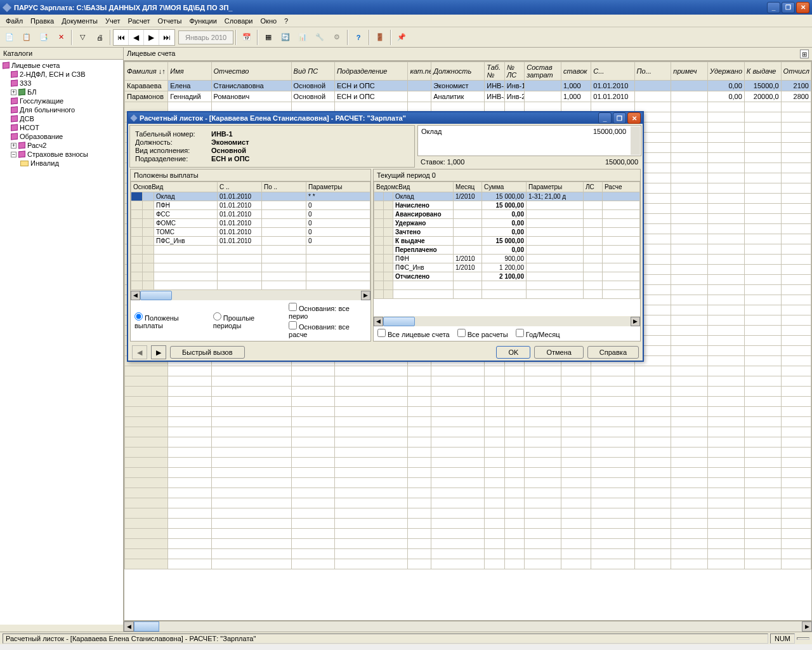  Describe the element at coordinates (62, 83) in the screenshot. I see `tree-item-333: 333` at that location.